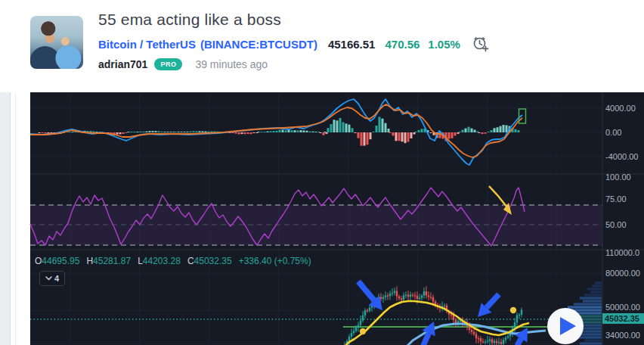  What do you see at coordinates (444, 44) in the screenshot?
I see `symbol-change-percent: 1.05%` at bounding box center [444, 44].